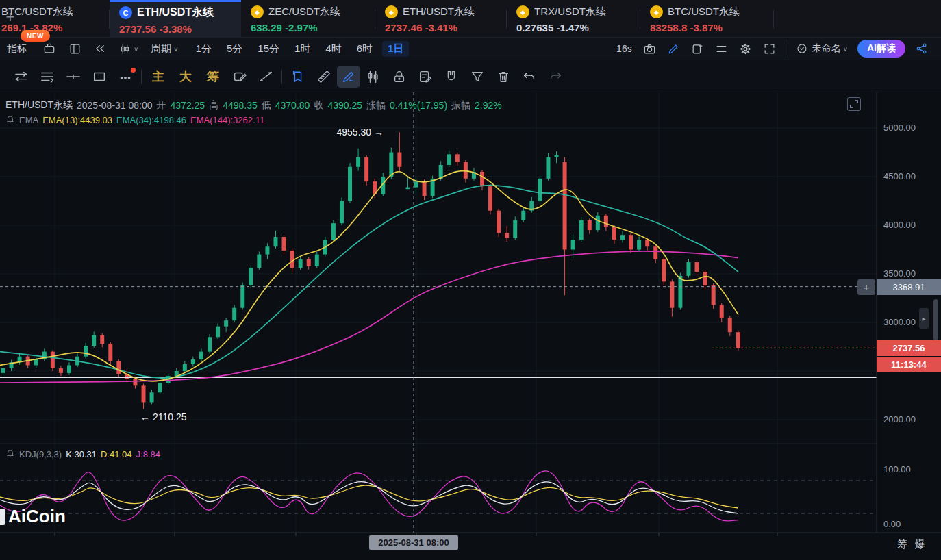 Image resolution: width=941 pixels, height=560 pixels. I want to click on timeframe-15分: 15分, so click(268, 49).